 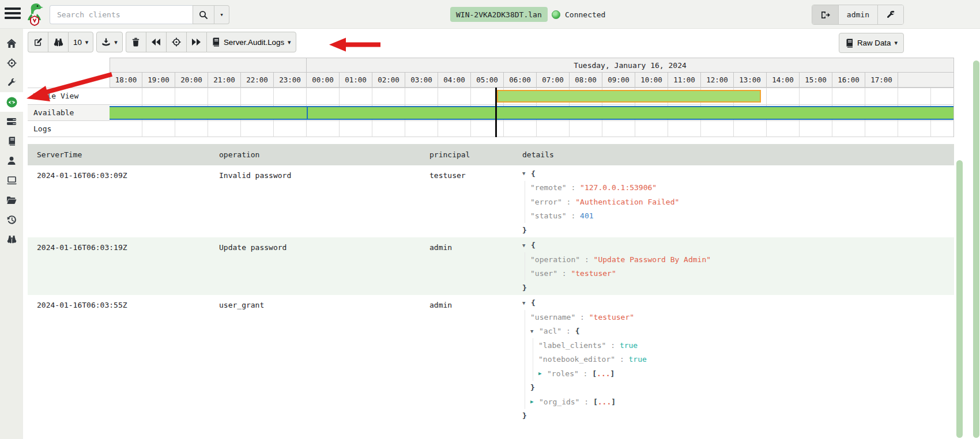 I want to click on column-header-principal: principal, so click(x=476, y=154).